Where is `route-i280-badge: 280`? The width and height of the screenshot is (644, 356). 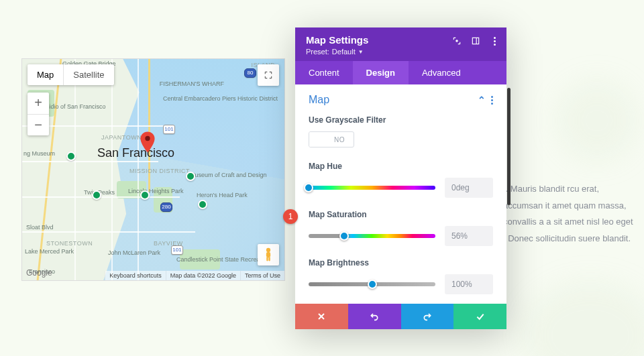 route-i280-badge: 280 is located at coordinates (166, 207).